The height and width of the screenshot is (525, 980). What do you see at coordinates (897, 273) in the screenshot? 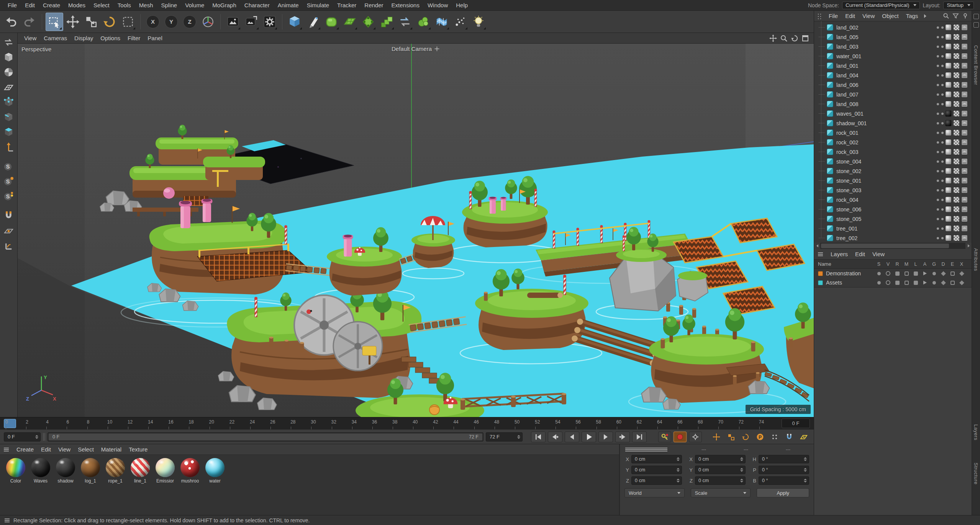
I see `layer-render-toggle` at bounding box center [897, 273].